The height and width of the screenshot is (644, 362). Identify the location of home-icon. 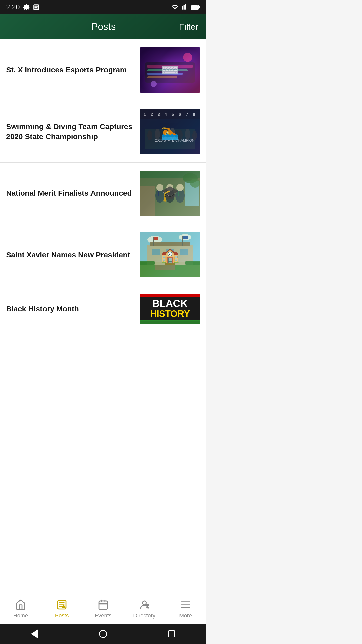
(21, 605).